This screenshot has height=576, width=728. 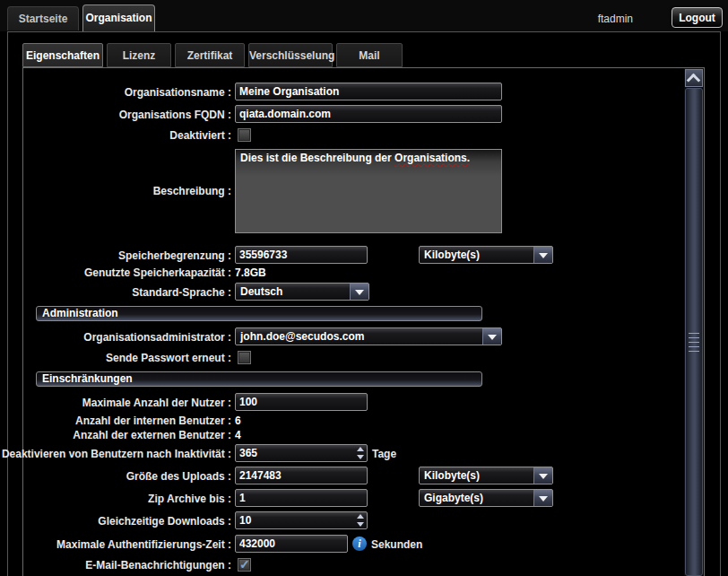 I want to click on max-auth-time-input, so click(x=291, y=544).